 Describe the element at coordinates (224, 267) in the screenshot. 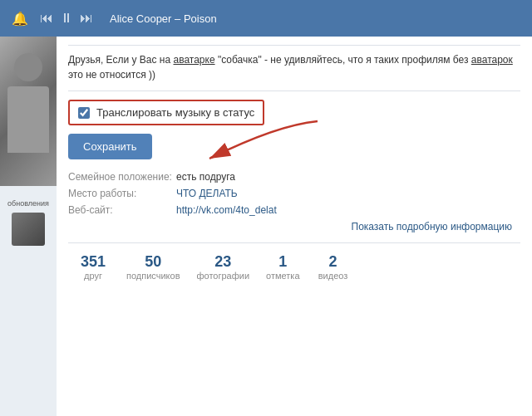

I see `stat-photos: 23 фотографии` at that location.